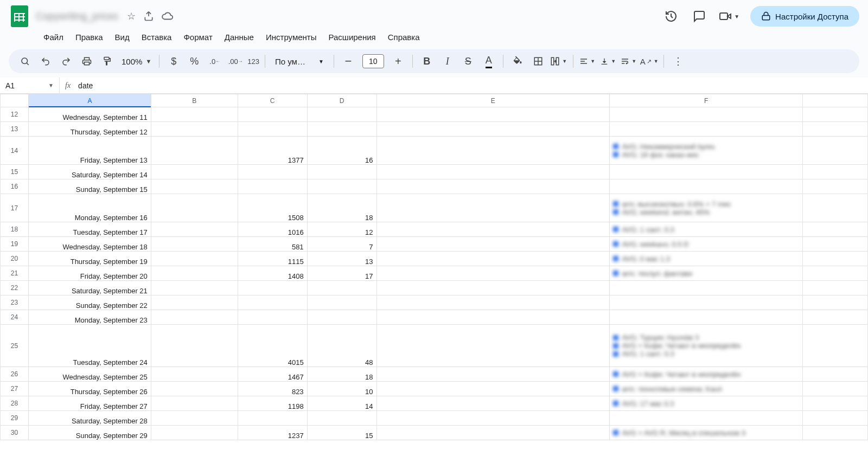 Image resolution: width=868 pixels, height=463 pixels. What do you see at coordinates (15, 208) in the screenshot?
I see `row-header: 17` at bounding box center [15, 208].